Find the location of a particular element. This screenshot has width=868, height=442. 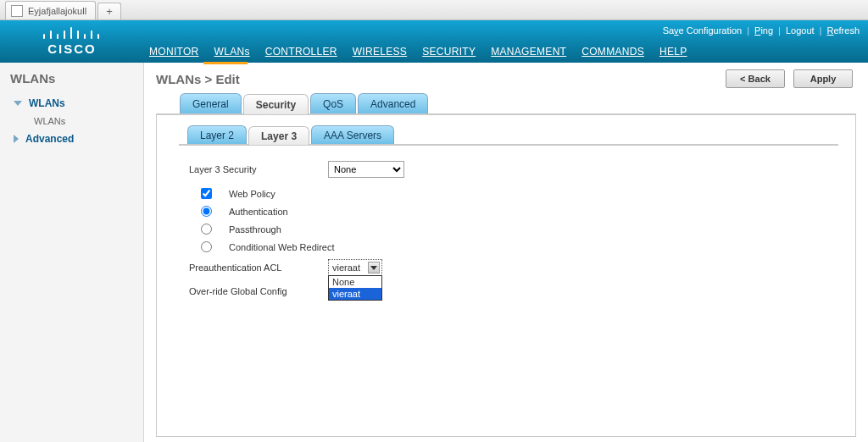

nav-monitor: MONITOR is located at coordinates (175, 52).